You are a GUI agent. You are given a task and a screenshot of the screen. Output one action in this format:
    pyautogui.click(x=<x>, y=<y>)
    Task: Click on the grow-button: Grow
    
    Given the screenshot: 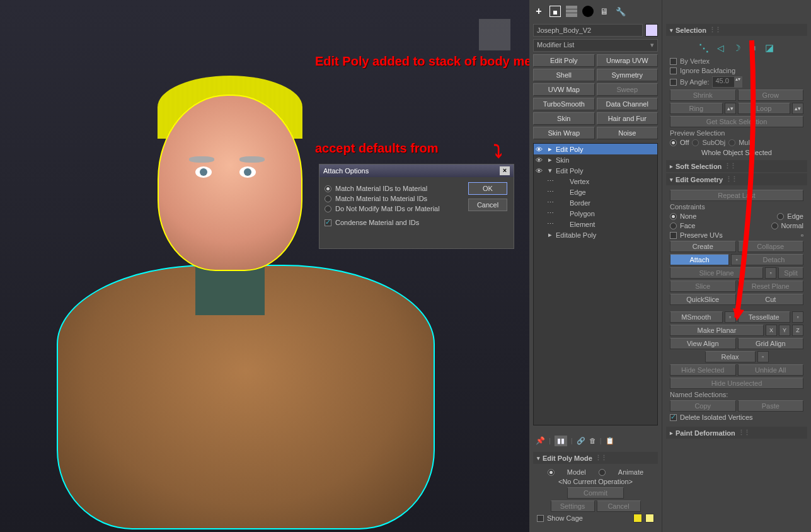 What is the action you would take?
    pyautogui.click(x=771, y=95)
    